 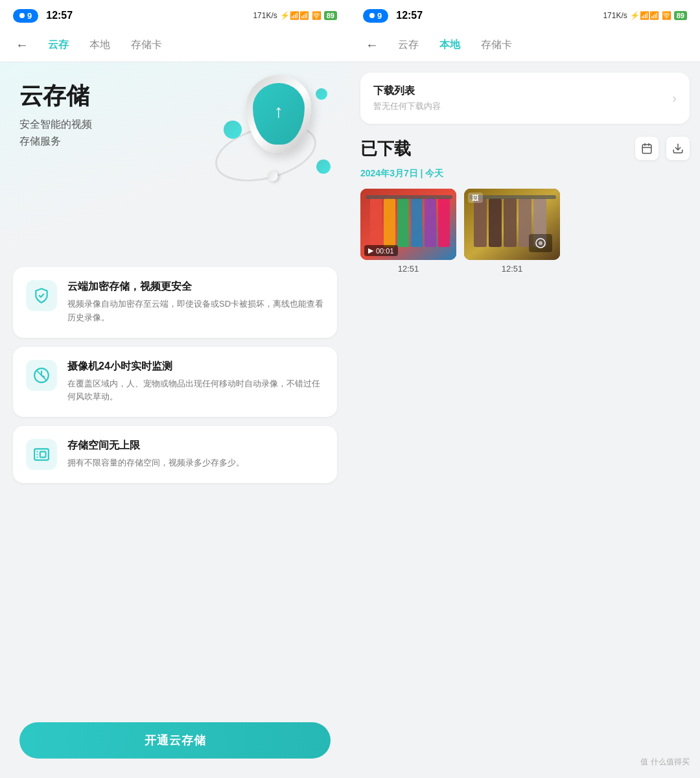 What do you see at coordinates (22, 45) in the screenshot?
I see `back-button-left: ←` at bounding box center [22, 45].